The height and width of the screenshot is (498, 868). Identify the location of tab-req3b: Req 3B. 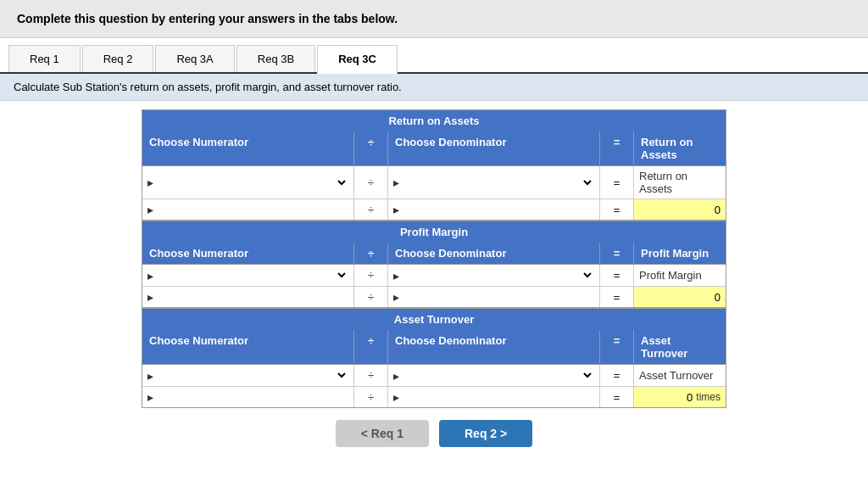
(276, 59).